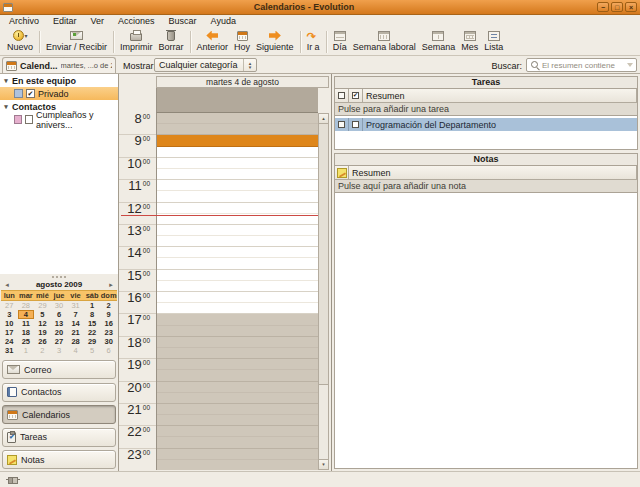 The height and width of the screenshot is (487, 640). Describe the element at coordinates (42, 324) in the screenshot. I see `minical-day: 12` at that location.